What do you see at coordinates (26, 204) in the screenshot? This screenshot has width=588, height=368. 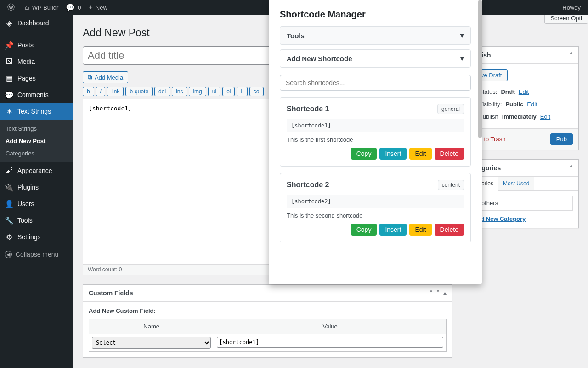 I see `sidebar-label: Users` at bounding box center [26, 204].